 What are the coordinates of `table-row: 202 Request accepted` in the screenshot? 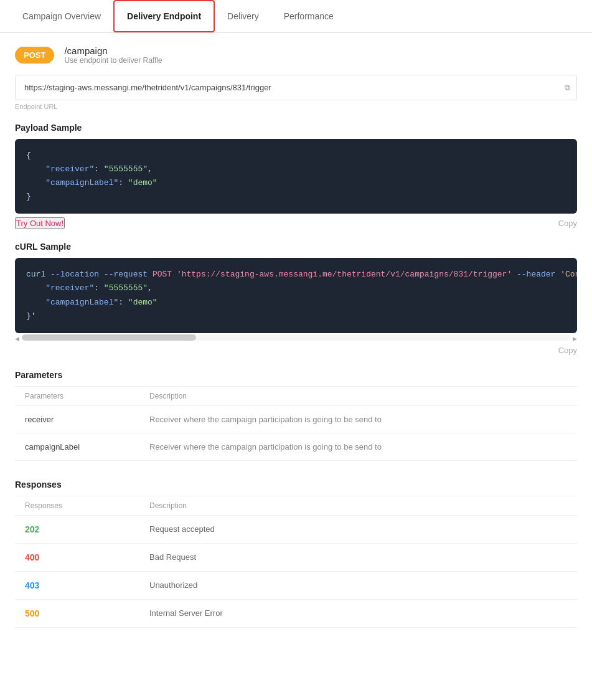 It's located at (296, 529).